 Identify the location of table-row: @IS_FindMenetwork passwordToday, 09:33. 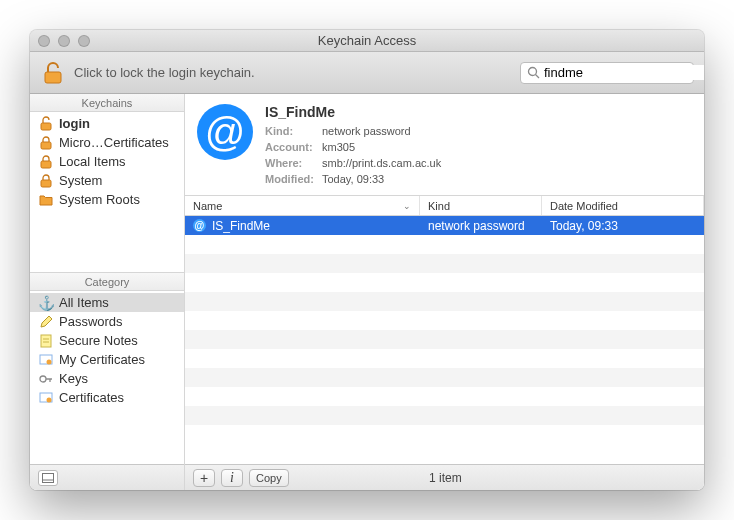
(444, 226).